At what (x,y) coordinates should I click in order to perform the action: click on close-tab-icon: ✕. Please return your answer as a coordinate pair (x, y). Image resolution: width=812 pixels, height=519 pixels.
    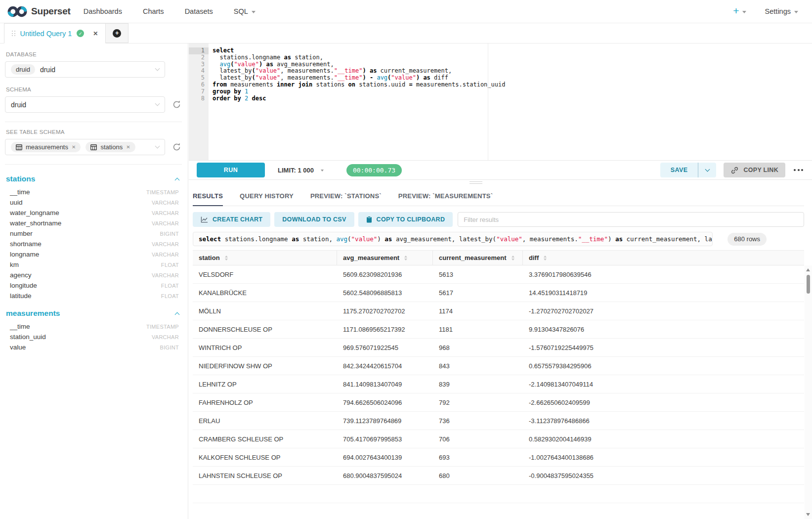
    Looking at the image, I should click on (95, 34).